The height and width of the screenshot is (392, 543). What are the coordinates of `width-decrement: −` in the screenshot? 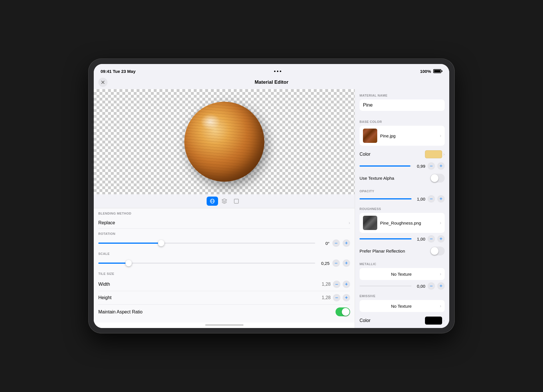 It's located at (337, 284).